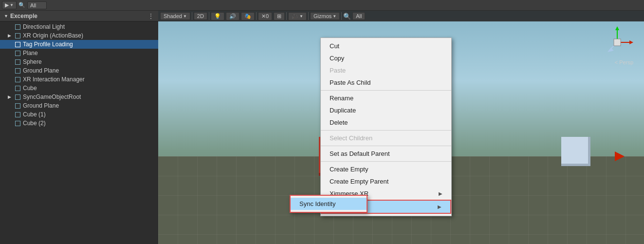  I want to click on set-default-parent-label: Set as Default Parent, so click(360, 154).